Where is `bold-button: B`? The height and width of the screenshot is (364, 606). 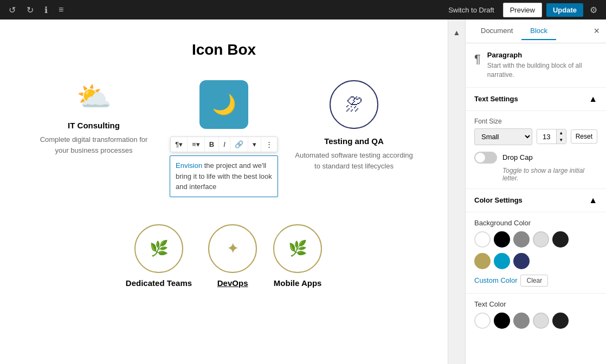 bold-button: B is located at coordinates (212, 144).